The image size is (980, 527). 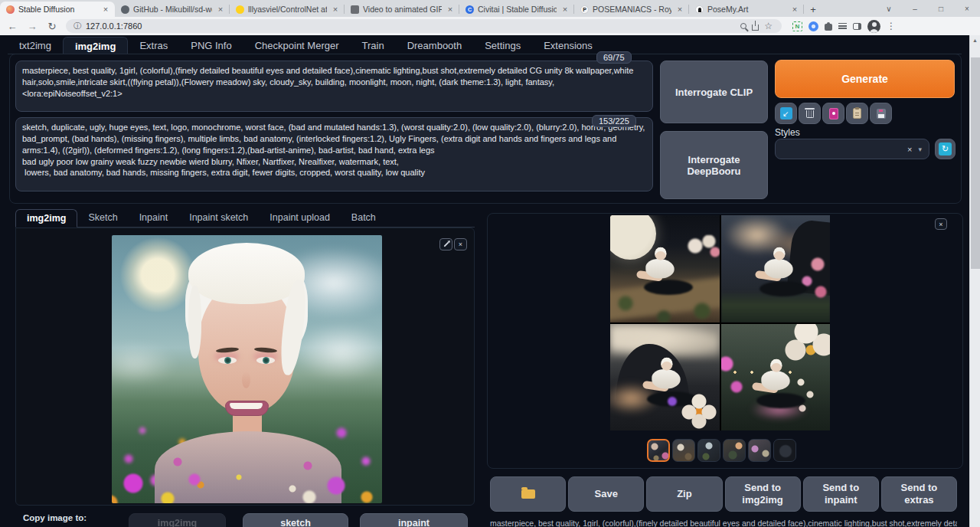 I want to click on tab-extras: Extras, so click(x=153, y=45).